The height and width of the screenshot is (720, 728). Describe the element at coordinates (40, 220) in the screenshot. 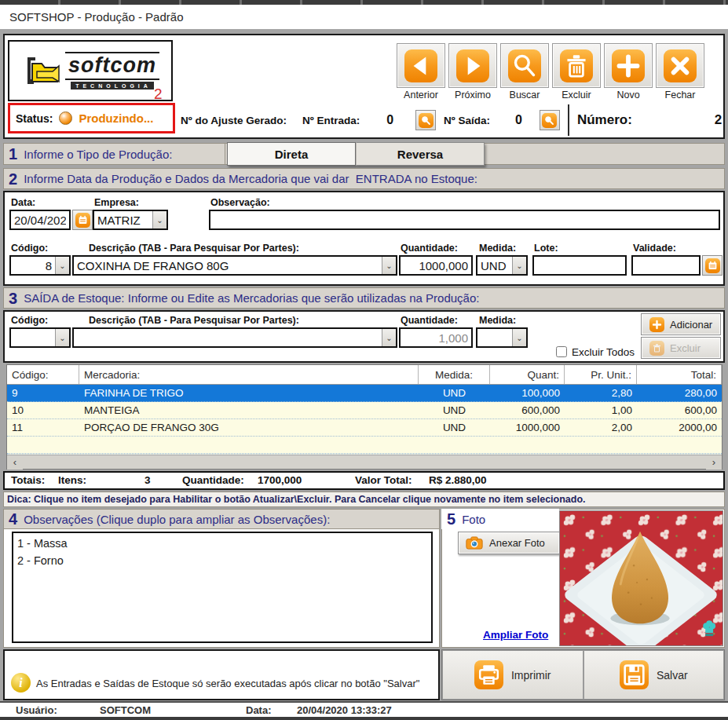

I see `data-input` at that location.